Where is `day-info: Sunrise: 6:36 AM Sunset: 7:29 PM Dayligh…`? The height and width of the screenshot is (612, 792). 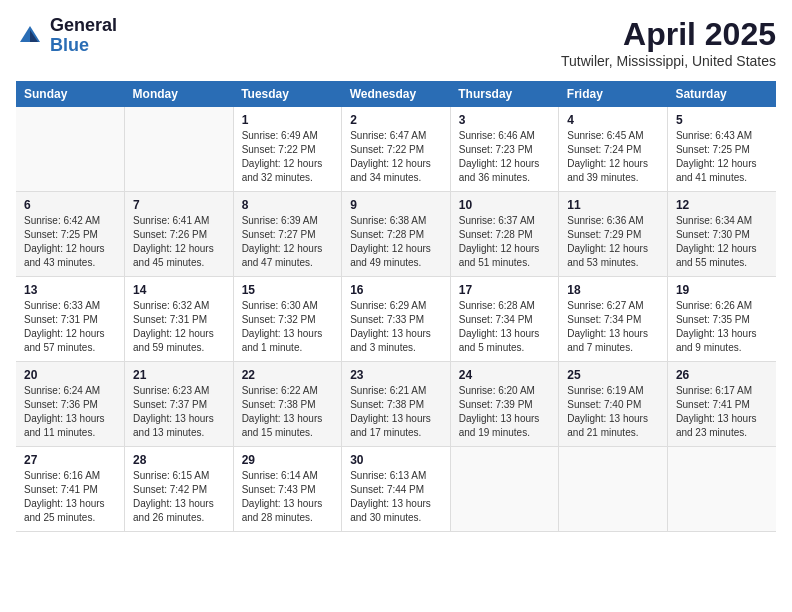
day-info: Sunrise: 6:36 AM Sunset: 7:29 PM Dayligh… is located at coordinates (613, 242).